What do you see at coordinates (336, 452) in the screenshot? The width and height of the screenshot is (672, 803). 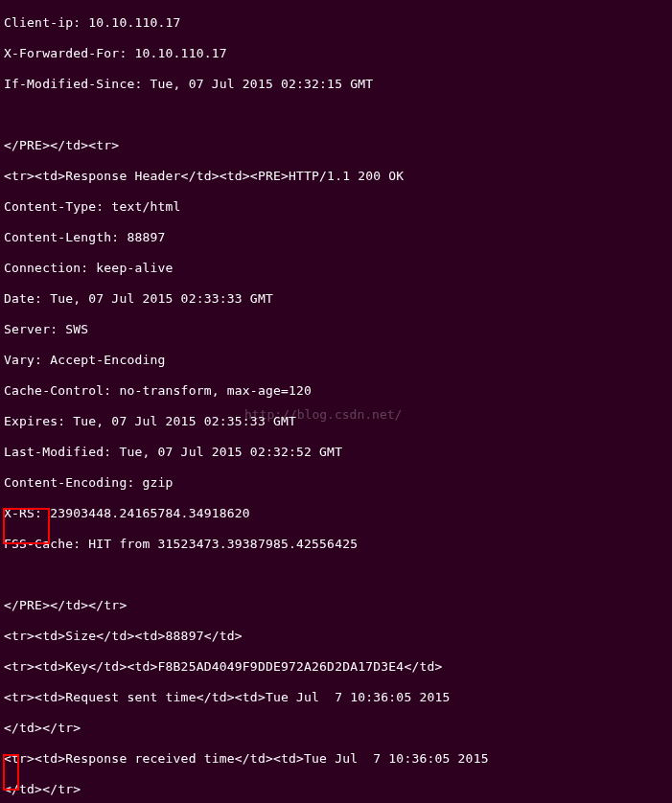 I see `output-line: Last-Modified: Tue, 07 Jul 2015 02:32:52…` at bounding box center [336, 452].